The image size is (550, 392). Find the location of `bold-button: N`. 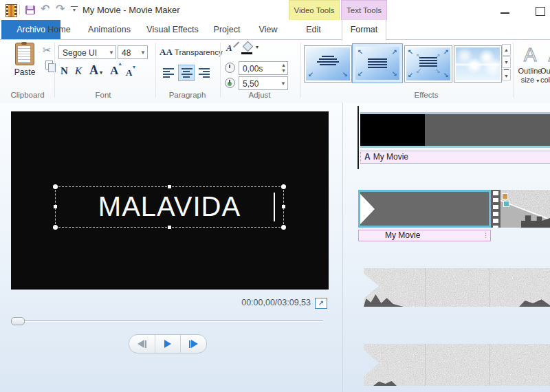

bold-button: N is located at coordinates (65, 72).